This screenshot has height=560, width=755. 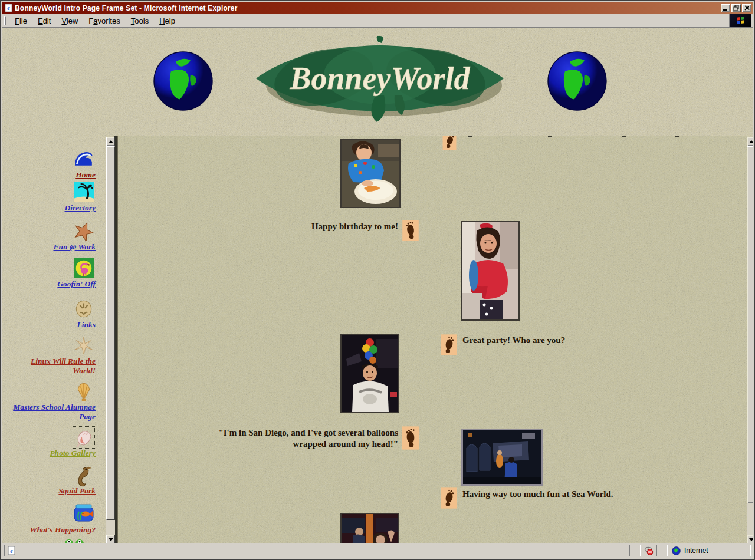 I want to click on restore-button, so click(x=736, y=8).